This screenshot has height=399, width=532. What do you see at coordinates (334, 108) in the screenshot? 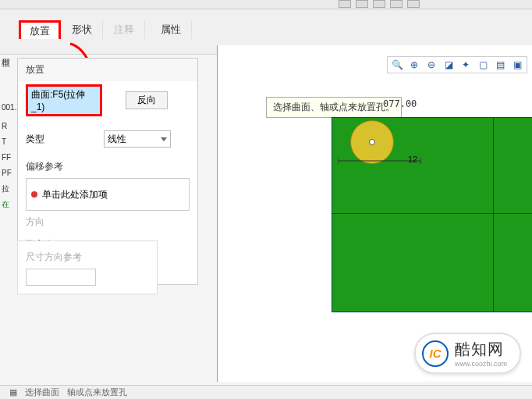
I see `viewport-tooltip: 选择曲面、轴或点来放置孔。` at bounding box center [334, 108].